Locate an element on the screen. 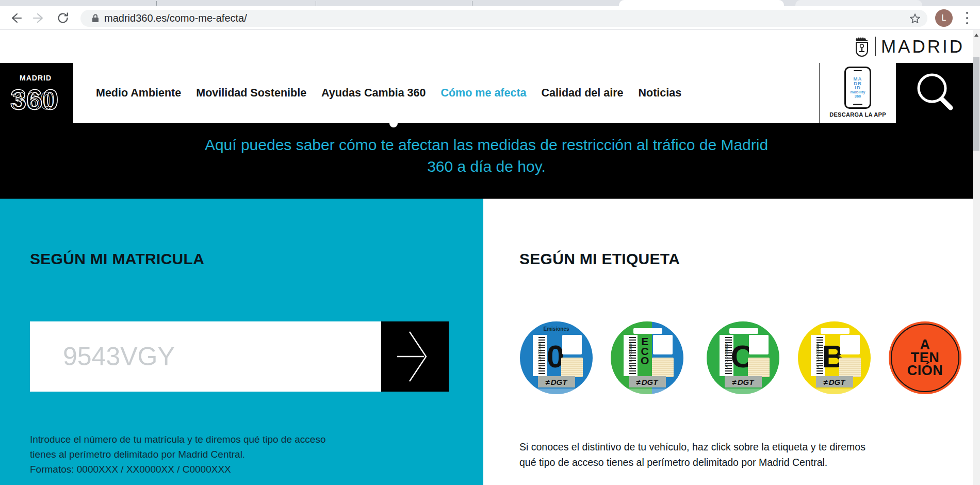 The image size is (980, 485). badge-barcode-icon is located at coordinates (632, 355).